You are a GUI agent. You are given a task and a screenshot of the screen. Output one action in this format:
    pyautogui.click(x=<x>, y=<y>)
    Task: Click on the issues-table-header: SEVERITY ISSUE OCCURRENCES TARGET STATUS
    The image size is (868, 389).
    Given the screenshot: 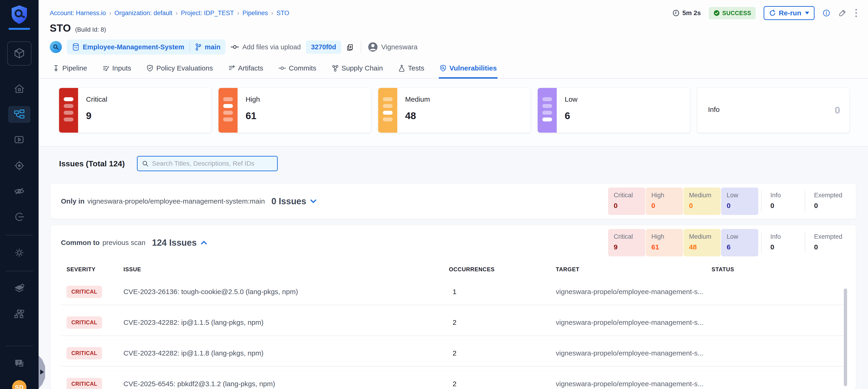 What is the action you would take?
    pyautogui.click(x=454, y=269)
    